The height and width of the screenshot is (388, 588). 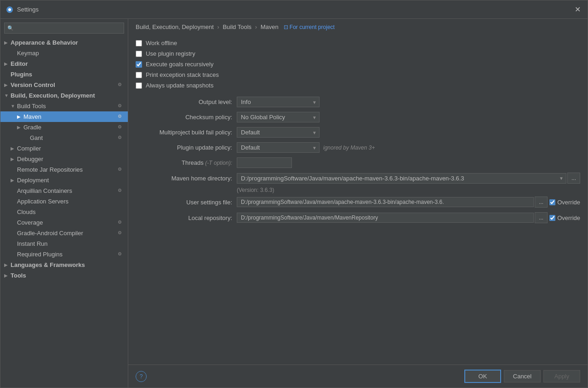 What do you see at coordinates (358, 190) in the screenshot?
I see `maven-version-text: (Version: 3.6.3)` at bounding box center [358, 190].